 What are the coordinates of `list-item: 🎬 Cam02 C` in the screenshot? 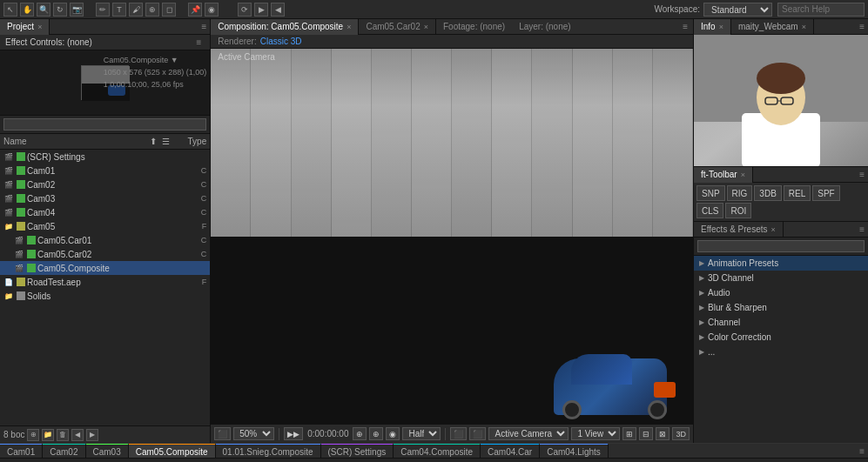 It's located at (104, 184).